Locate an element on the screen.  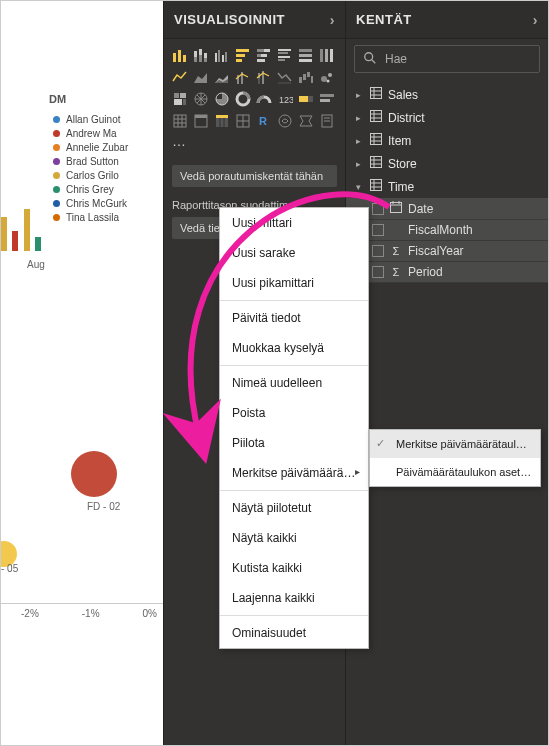
svg-text: 123 is located at coordinates (286, 100).